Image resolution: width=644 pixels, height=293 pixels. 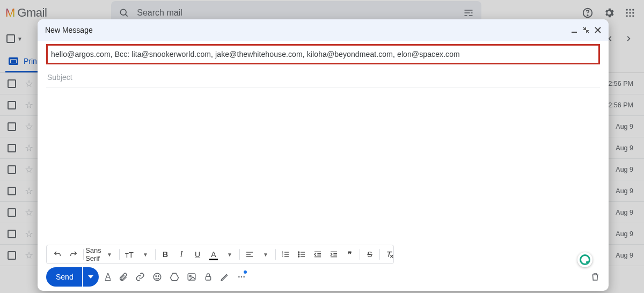 What do you see at coordinates (13, 61) in the screenshot?
I see `inbox-icon` at bounding box center [13, 61].